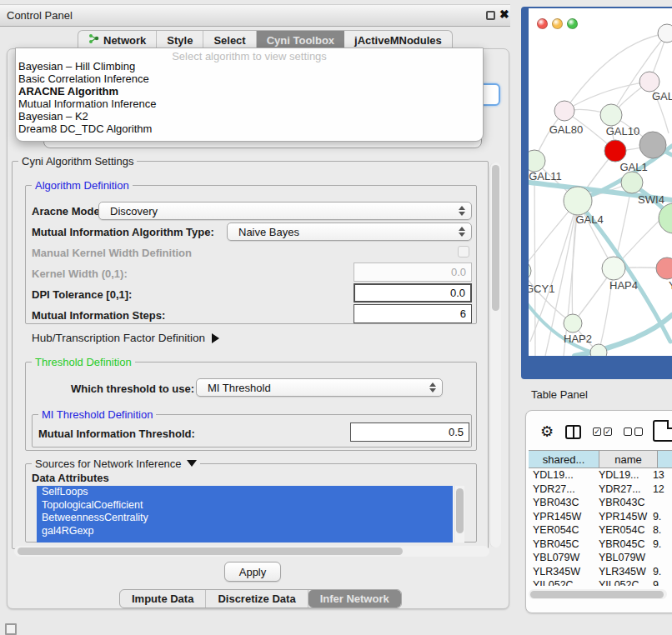  Describe the element at coordinates (602, 432) in the screenshot. I see `select-all-icon: ✓✓` at that location.